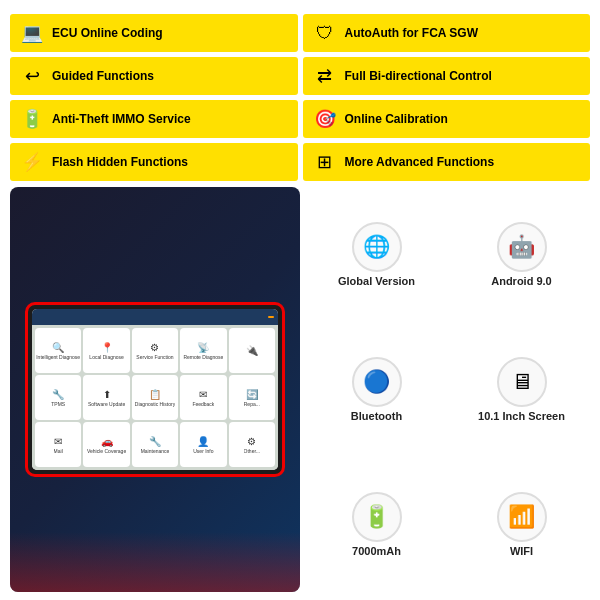 The width and height of the screenshot is (600, 600). I want to click on login-button, so click(271, 317).